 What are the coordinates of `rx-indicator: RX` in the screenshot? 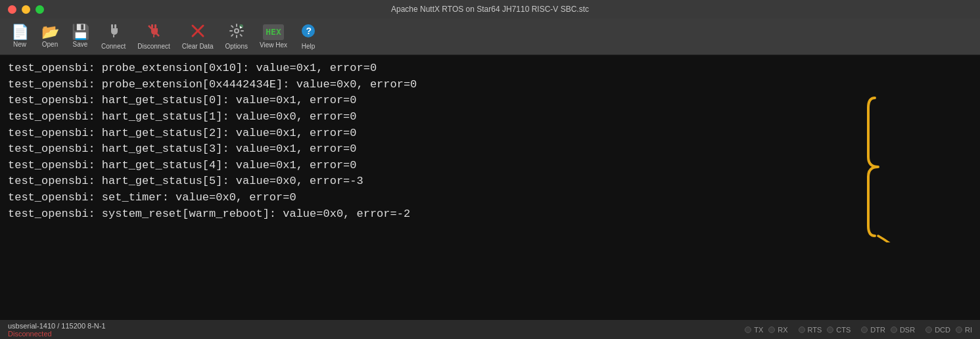 It's located at (778, 330).